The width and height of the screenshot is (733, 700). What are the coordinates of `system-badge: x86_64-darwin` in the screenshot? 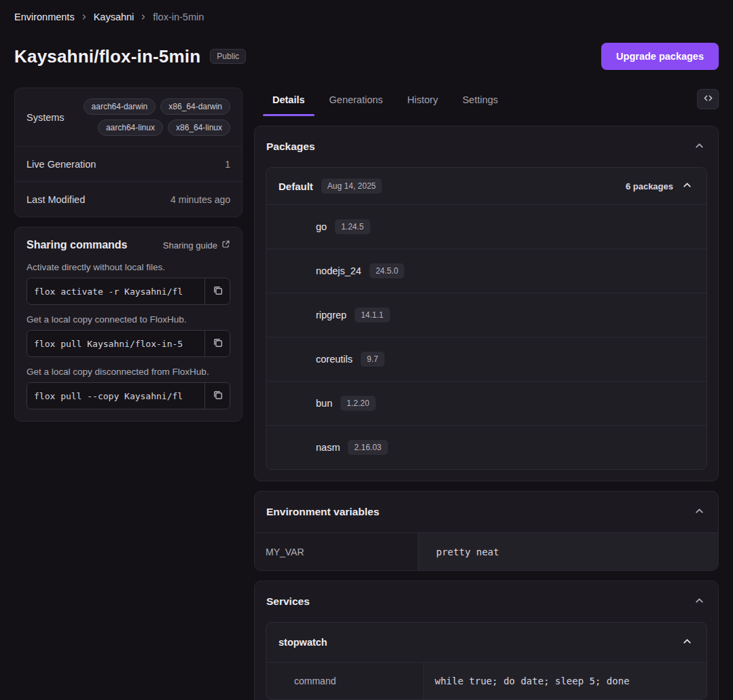 It's located at (196, 107).